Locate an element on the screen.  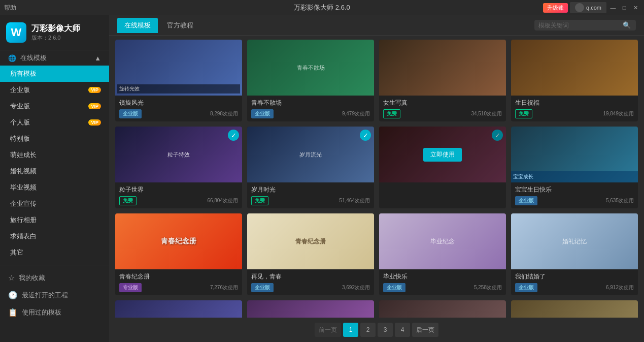
card-info is located at coordinates (443, 185).